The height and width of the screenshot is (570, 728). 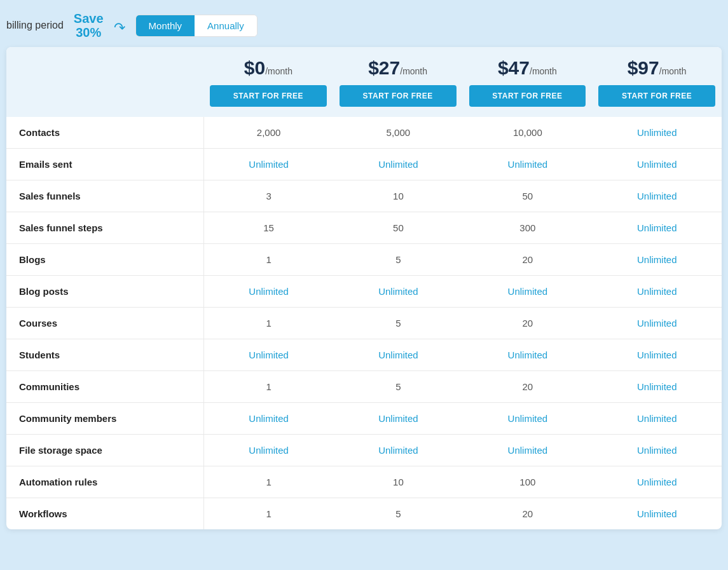 What do you see at coordinates (528, 96) in the screenshot?
I see `plan-2-cta-button: START FOR FREE` at bounding box center [528, 96].